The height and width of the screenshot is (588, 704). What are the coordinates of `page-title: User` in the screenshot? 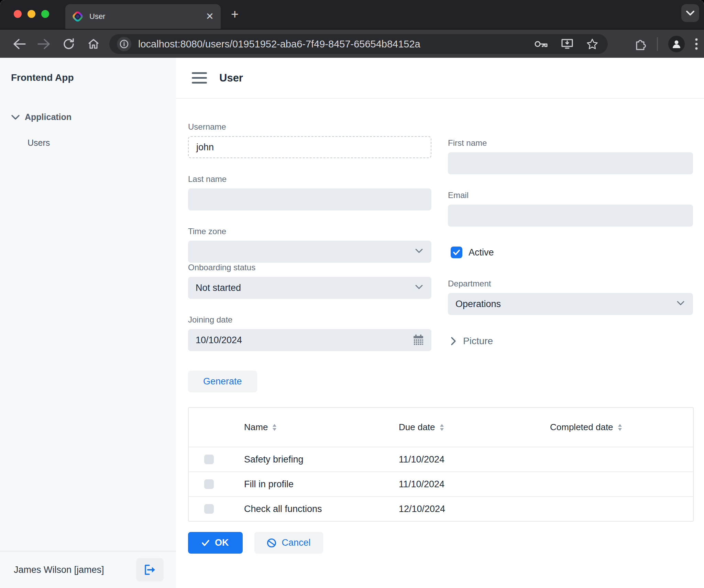 It's located at (231, 78).